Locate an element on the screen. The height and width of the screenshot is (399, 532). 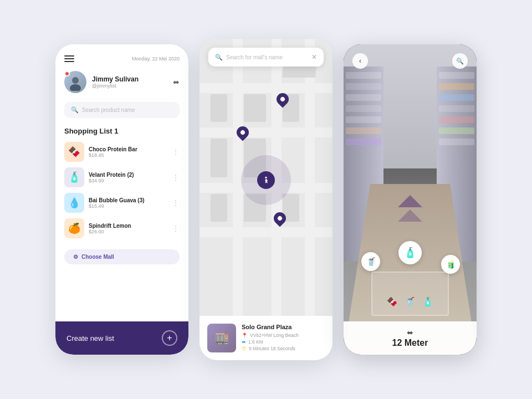
user-handle: @jimmylist is located at coordinates (115, 86).